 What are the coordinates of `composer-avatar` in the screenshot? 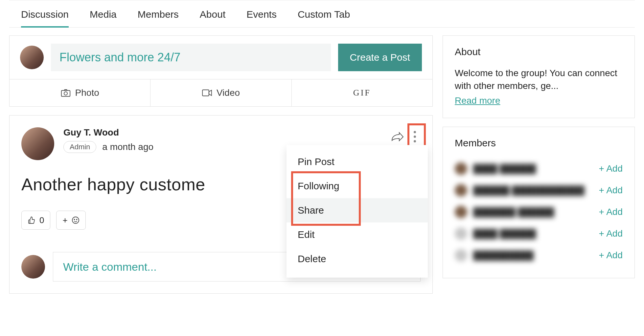 It's located at (32, 57).